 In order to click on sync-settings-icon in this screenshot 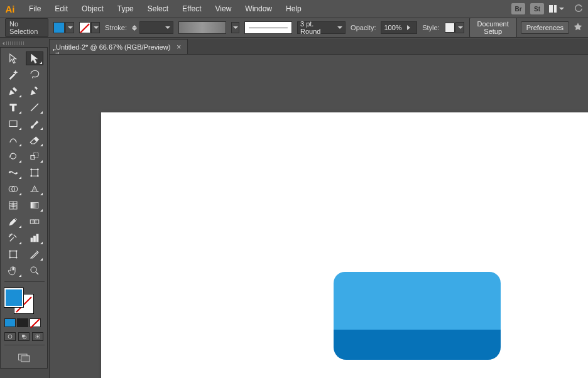, I will do `click(579, 9)`.